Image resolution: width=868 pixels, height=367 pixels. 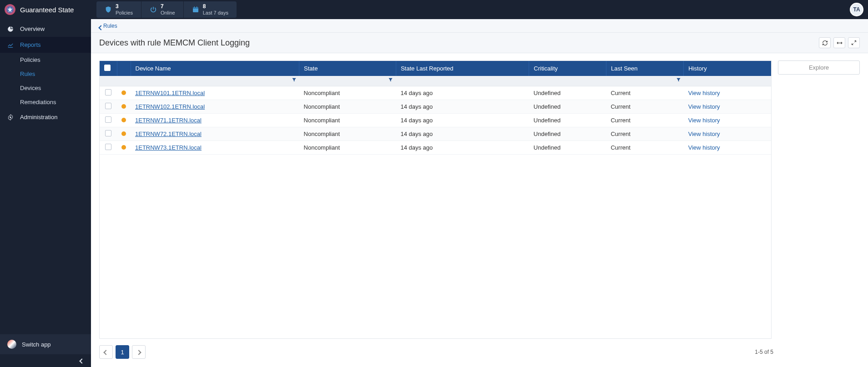 What do you see at coordinates (56, 88) in the screenshot?
I see `sidebar-sub-devices: Devices` at bounding box center [56, 88].